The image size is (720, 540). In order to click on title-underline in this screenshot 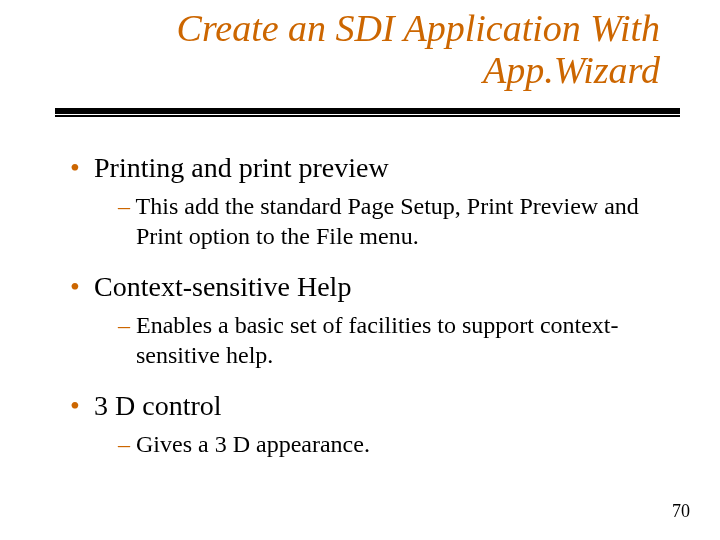, I will do `click(368, 111)`.